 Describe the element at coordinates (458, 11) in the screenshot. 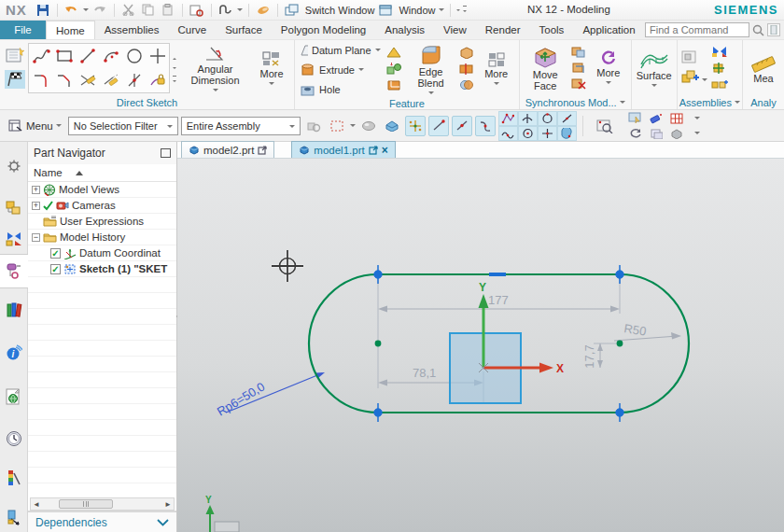

I see `minimize-ribbon-icon` at that location.